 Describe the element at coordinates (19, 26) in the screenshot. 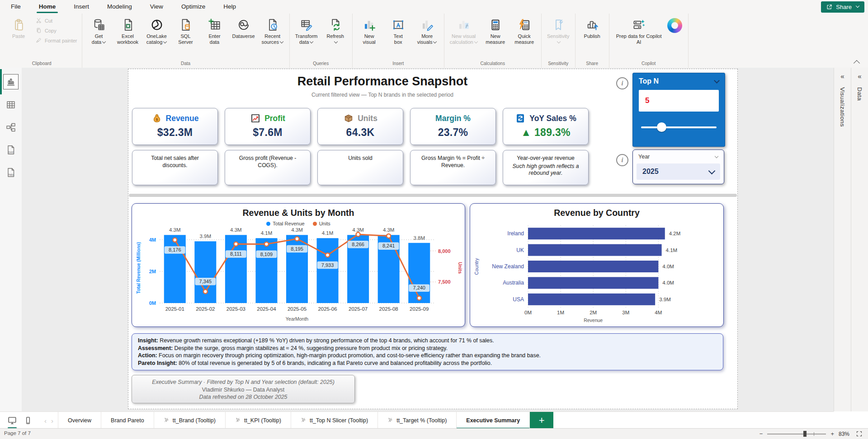

I see `ribbon-button-paste: Paste` at that location.